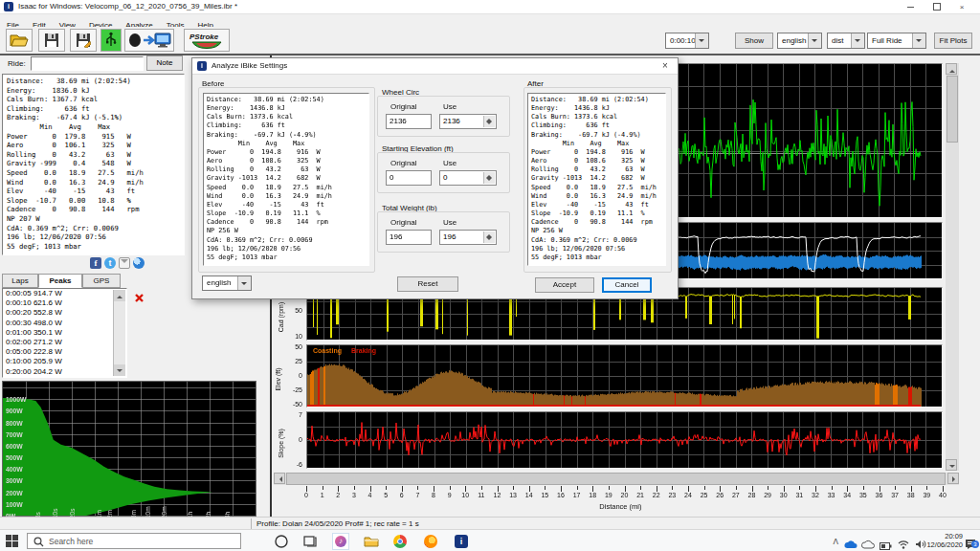 Image resolution: width=980 pixels, height=551 pixels. I want to click on usb-connect-button, so click(111, 40).